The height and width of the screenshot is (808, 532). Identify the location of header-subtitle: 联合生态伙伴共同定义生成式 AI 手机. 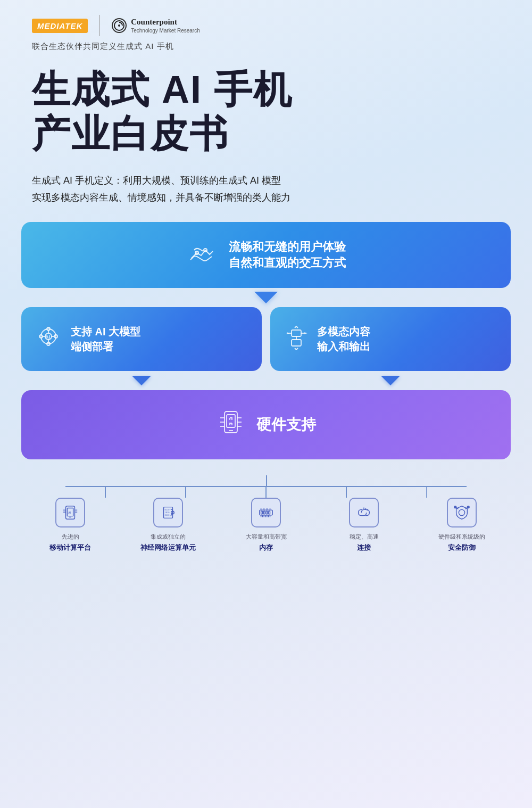
(266, 47).